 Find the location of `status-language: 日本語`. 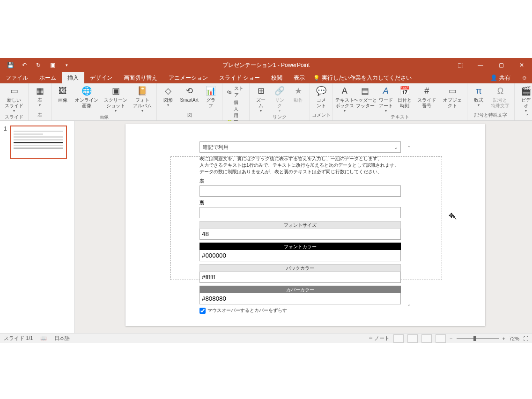

status-language: 日本語 is located at coordinates (62, 338).